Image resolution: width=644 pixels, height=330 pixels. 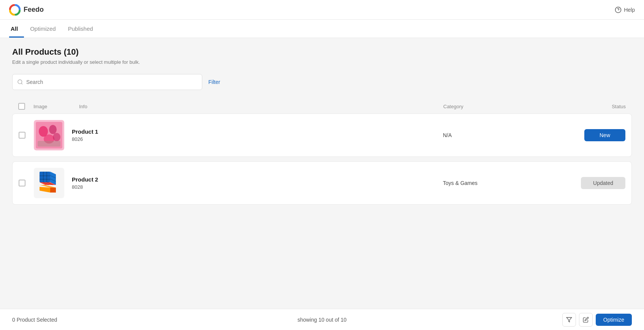 I want to click on header-category-col: Category, so click(x=496, y=106).